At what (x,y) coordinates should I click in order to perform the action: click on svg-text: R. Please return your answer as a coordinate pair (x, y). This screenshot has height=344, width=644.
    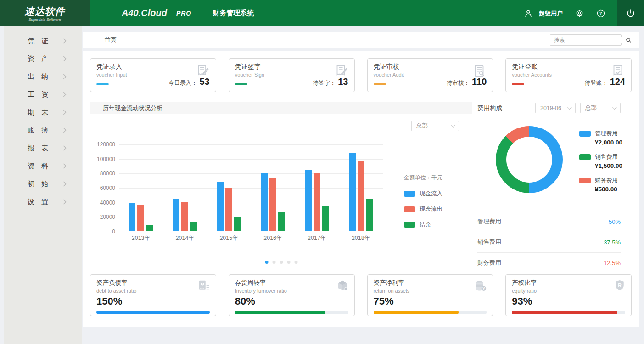
    Looking at the image, I should click on (620, 285).